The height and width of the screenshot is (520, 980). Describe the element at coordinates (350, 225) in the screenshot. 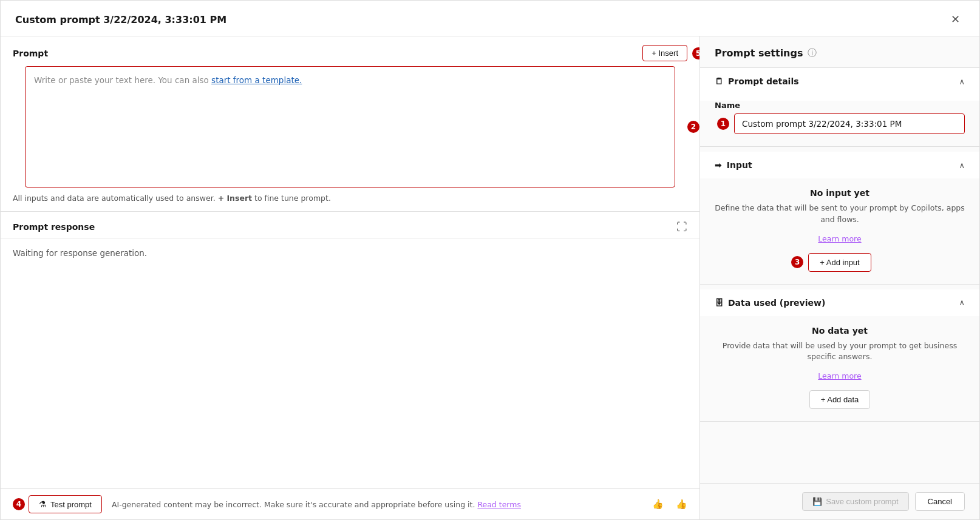

I see `response-header: Prompt response ⛶` at that location.